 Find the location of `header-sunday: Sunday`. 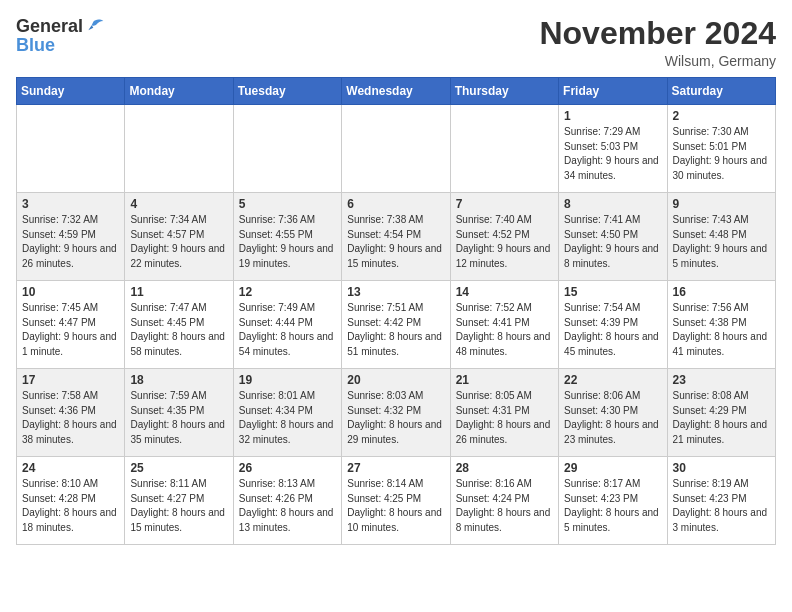

header-sunday: Sunday is located at coordinates (71, 92).